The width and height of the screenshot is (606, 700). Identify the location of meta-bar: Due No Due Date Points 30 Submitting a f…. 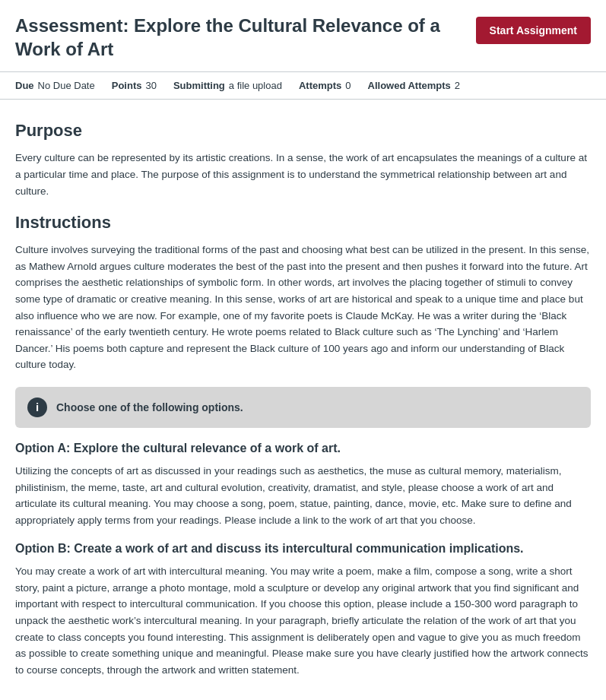
(303, 85).